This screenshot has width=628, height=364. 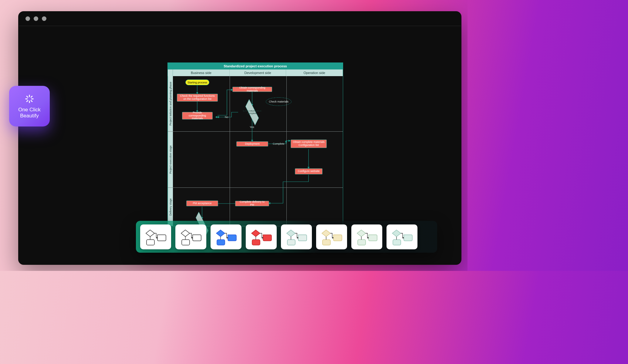 I want to click on window-titlebar, so click(x=240, y=19).